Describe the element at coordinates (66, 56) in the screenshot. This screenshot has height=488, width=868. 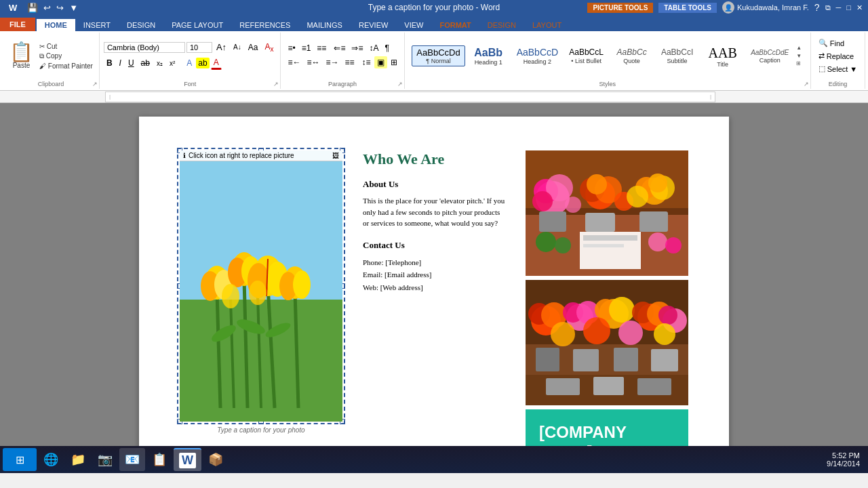
I see `copy-button: ⧉ Copy` at that location.